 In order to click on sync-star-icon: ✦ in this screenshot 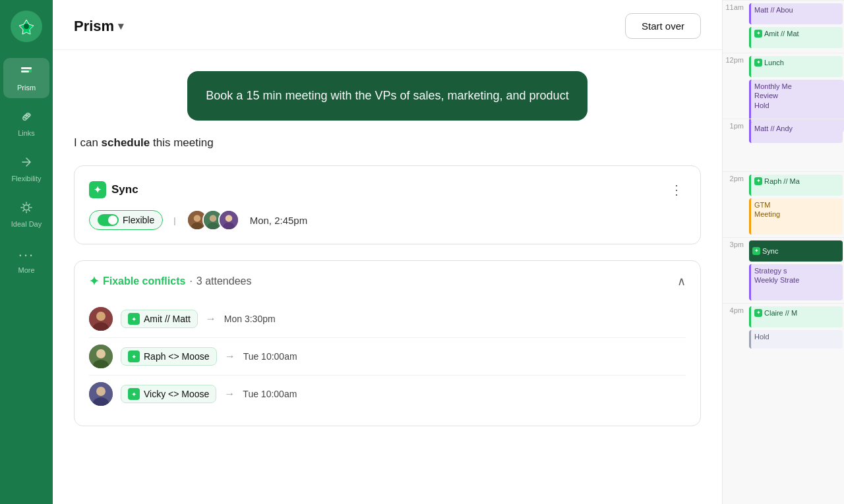, I will do `click(98, 190)`.